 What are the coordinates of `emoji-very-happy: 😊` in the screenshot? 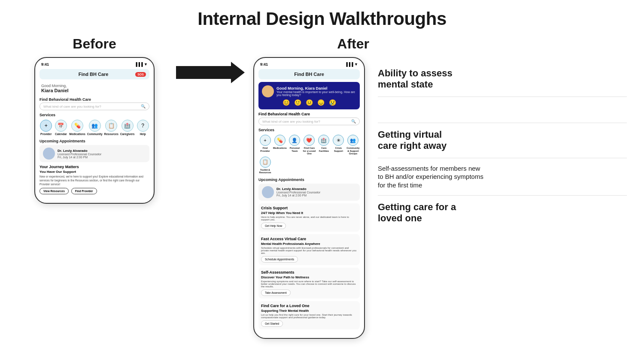 It's located at (286, 103).